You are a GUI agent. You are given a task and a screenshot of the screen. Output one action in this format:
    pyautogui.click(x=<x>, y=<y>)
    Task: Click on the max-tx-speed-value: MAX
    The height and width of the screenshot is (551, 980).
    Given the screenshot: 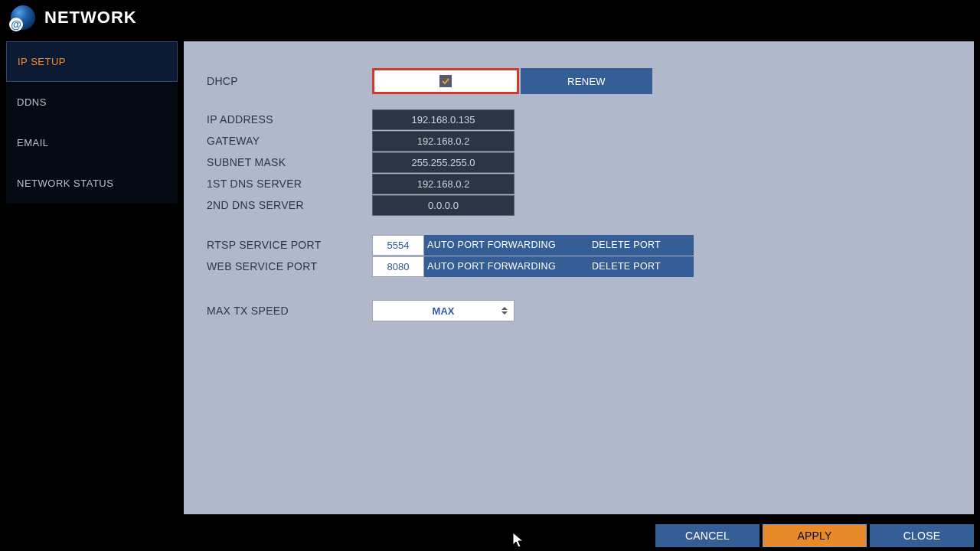 What is the action you would take?
    pyautogui.click(x=444, y=311)
    